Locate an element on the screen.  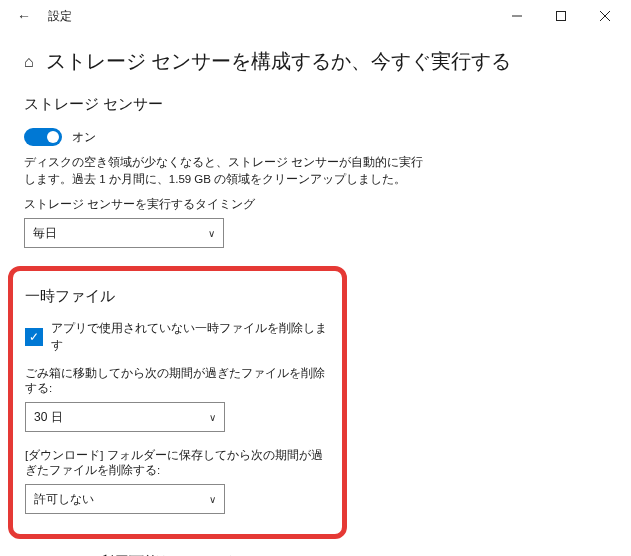
minimize-button is located at coordinates (517, 16).